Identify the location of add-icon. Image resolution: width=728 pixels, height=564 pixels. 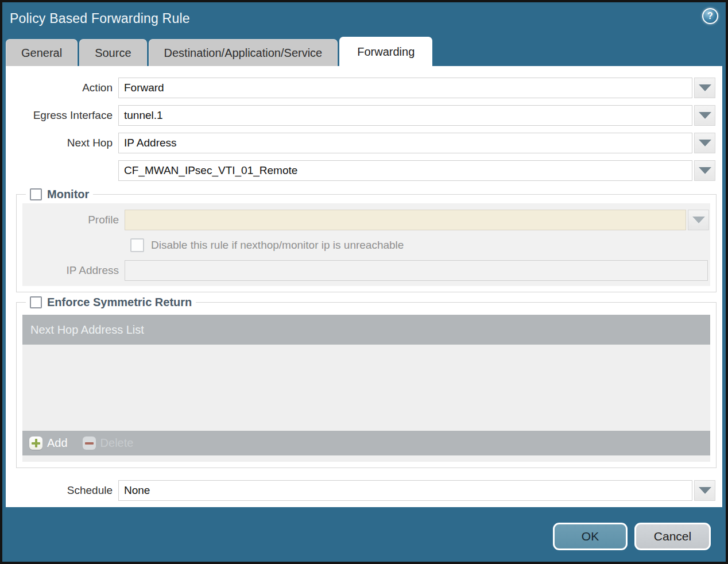
(36, 443).